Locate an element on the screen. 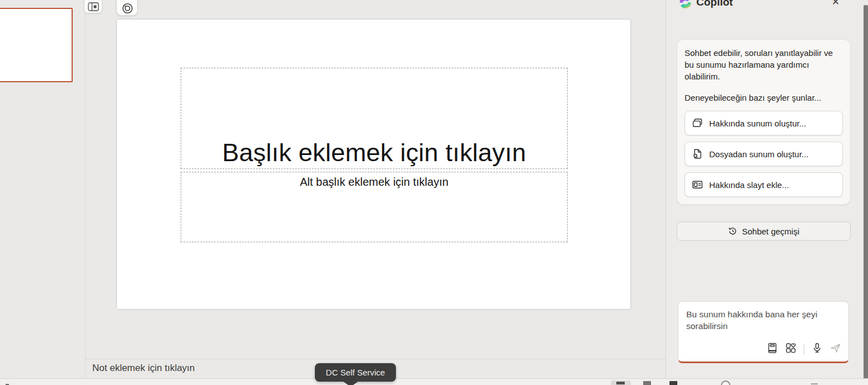  suggestion-create-presentation-from-file: Dosyadan sunum oluştur... is located at coordinates (764, 154).